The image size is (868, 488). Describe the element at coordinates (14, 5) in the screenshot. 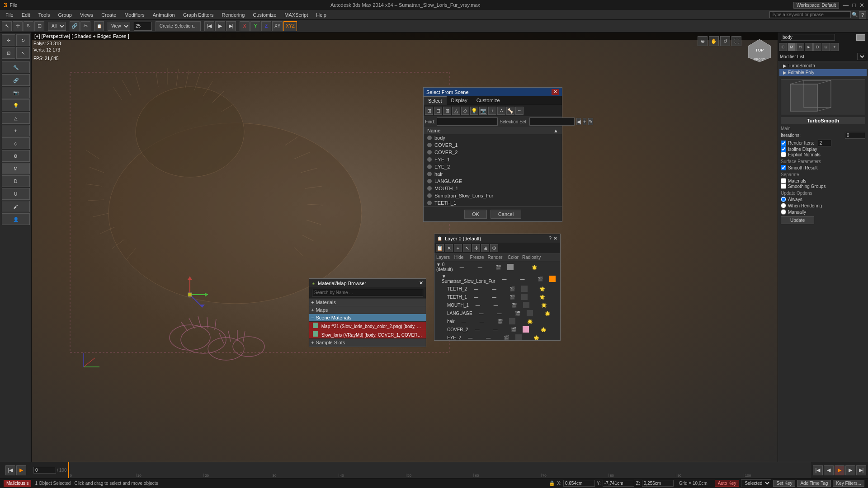

I see `titlebar-menu-file: File` at that location.